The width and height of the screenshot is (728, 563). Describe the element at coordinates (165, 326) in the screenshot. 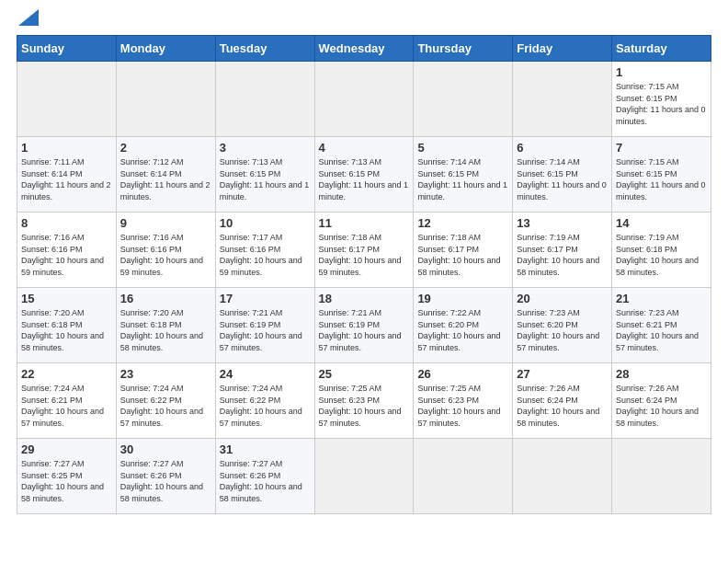

I see `calendar-cell: 16 Sunrise: 7:20 AM Sunset: 6:18 PM Dayl…` at that location.